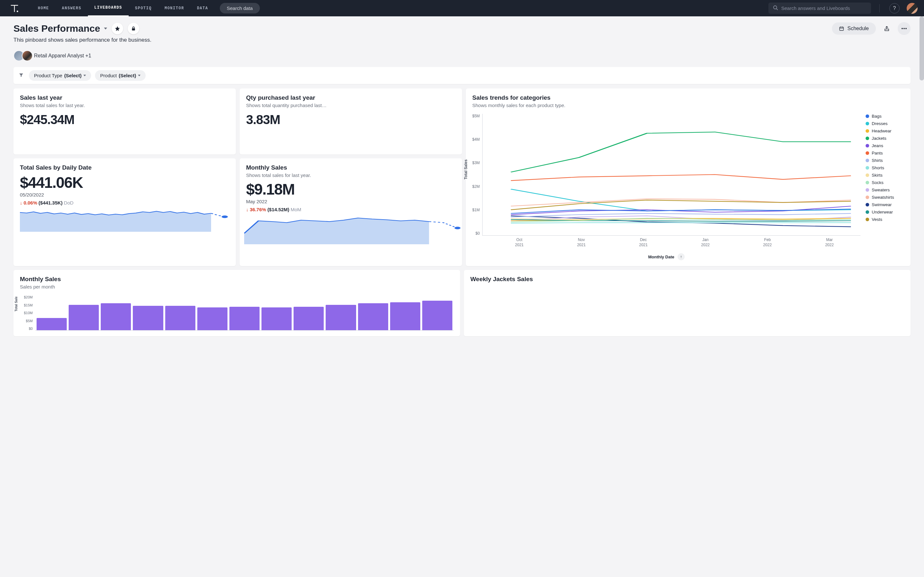  What do you see at coordinates (854, 29) in the screenshot?
I see `schedule-button: Schedule` at bounding box center [854, 29].